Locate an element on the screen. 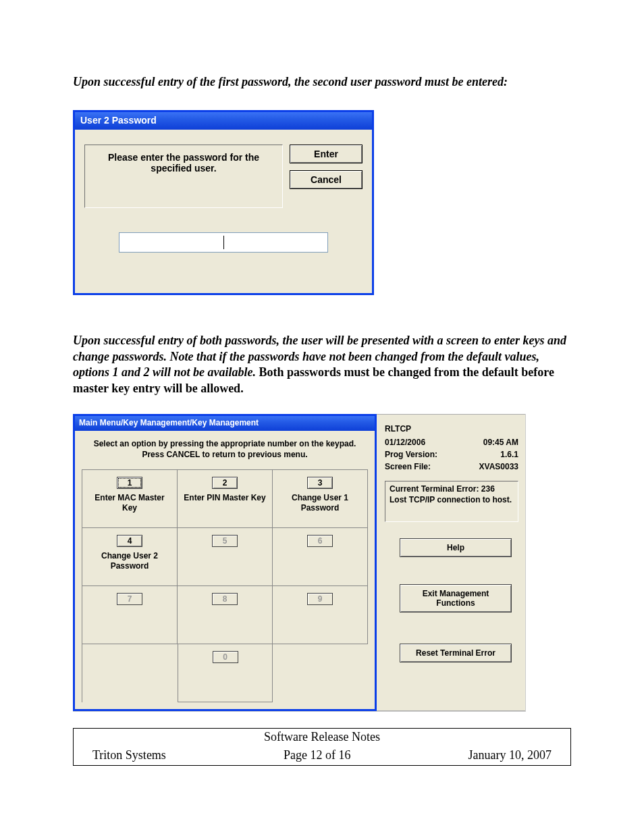 This screenshot has height=834, width=644. footer-date: January 10, 2007 is located at coordinates (510, 755).